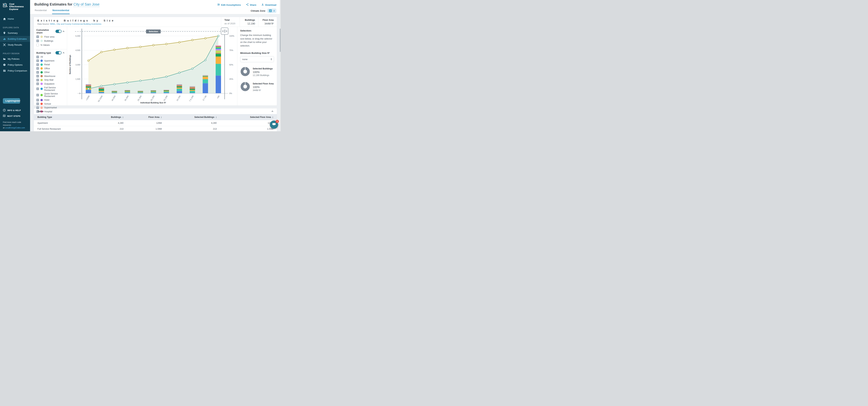 The image size is (868, 406). What do you see at coordinates (86, 5) in the screenshot?
I see `city-selector-link: City of San Jose` at bounding box center [86, 5].